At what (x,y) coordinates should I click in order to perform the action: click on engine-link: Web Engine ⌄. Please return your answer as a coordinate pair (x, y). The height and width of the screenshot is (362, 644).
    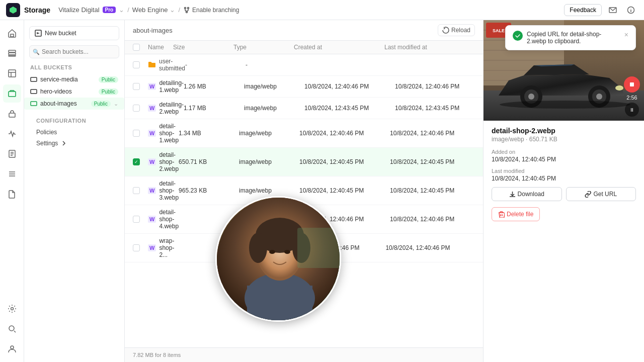
    Looking at the image, I should click on (154, 10).